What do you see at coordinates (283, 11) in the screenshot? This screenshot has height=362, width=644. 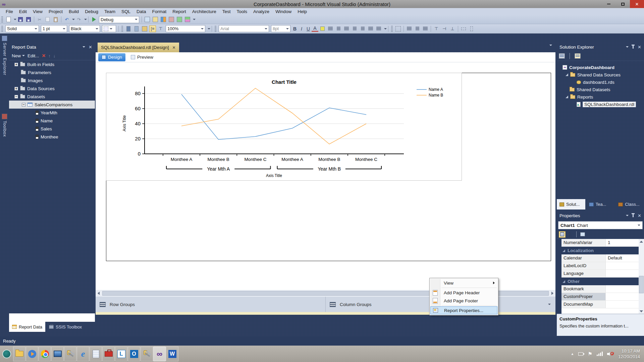 I see `menu-item-window: Window` at bounding box center [283, 11].